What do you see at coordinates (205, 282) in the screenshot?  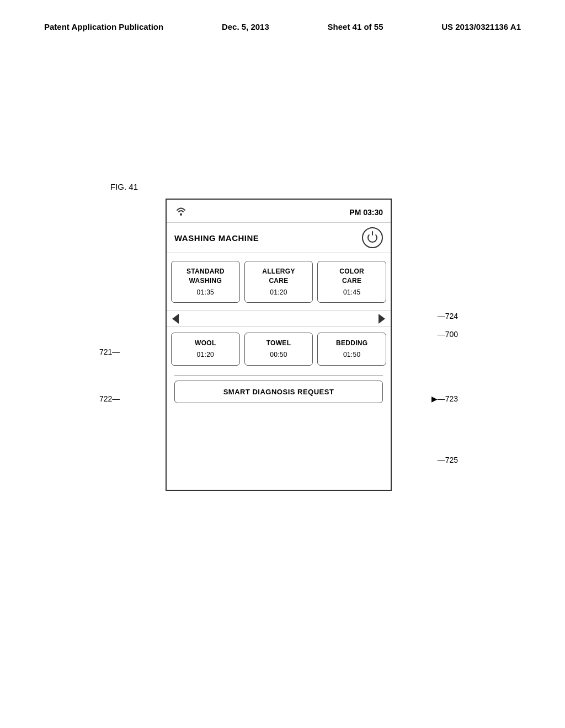 I see `cycle-card-standard: STANDARDWASHING 01:35` at bounding box center [205, 282].